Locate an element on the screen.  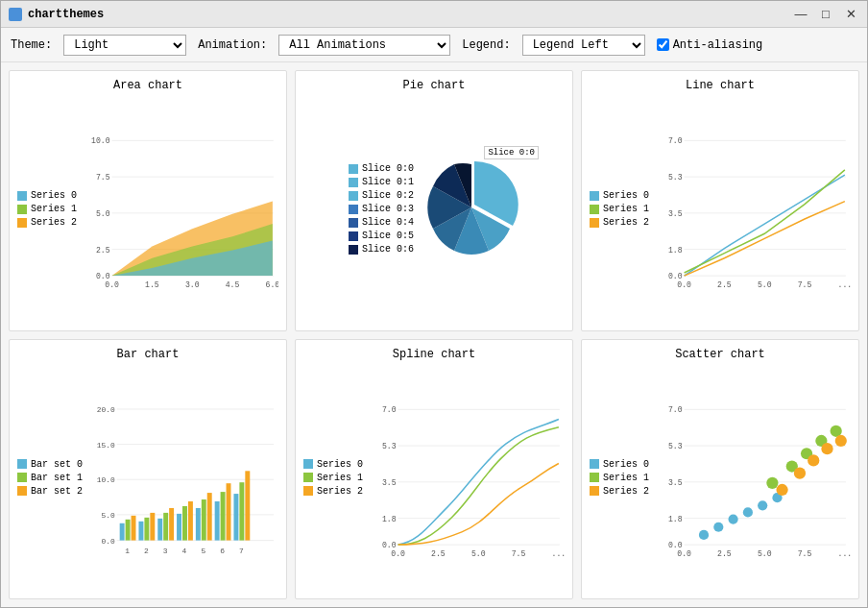
pie-legend-label4: Slice 0:4 is located at coordinates (388, 223).